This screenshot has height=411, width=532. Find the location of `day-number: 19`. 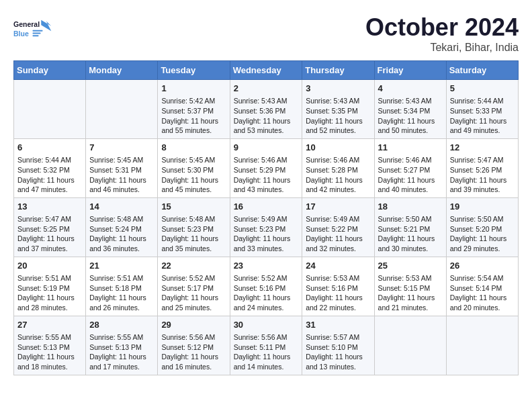

day-number: 19 is located at coordinates (482, 207).